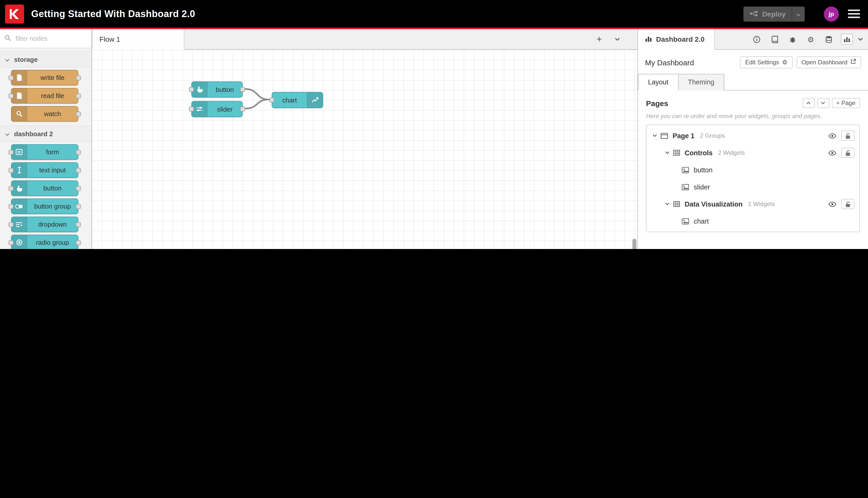 This screenshot has width=868, height=498. What do you see at coordinates (46, 39) in the screenshot?
I see `palette-search` at bounding box center [46, 39].